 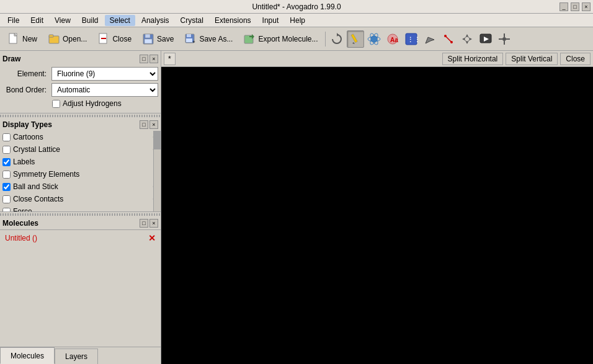 What do you see at coordinates (516, 59) in the screenshot?
I see `canvas-header-right: Split Horizontal Split Vertical Close` at bounding box center [516, 59].